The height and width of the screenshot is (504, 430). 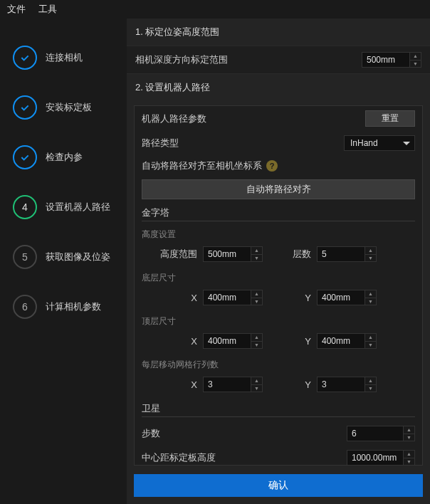 I want to click on step-3: 检查内参, so click(x=63, y=157).